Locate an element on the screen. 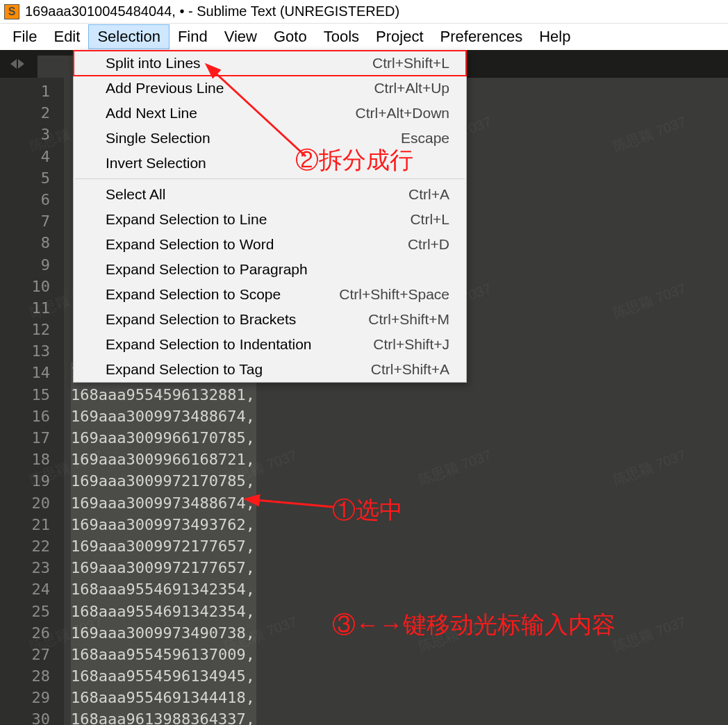 The image size is (728, 725). menu-entry-expand-selection-to-tag: Expand Selection to TagCtrl+Shift+A is located at coordinates (270, 369).